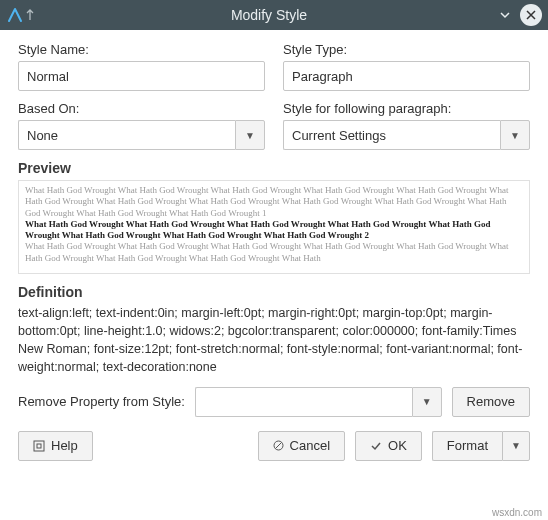  What do you see at coordinates (274, 252) in the screenshot?
I see `preview-sample-after: What Hath God Wrought What Hath God Wrou…` at bounding box center [274, 252].